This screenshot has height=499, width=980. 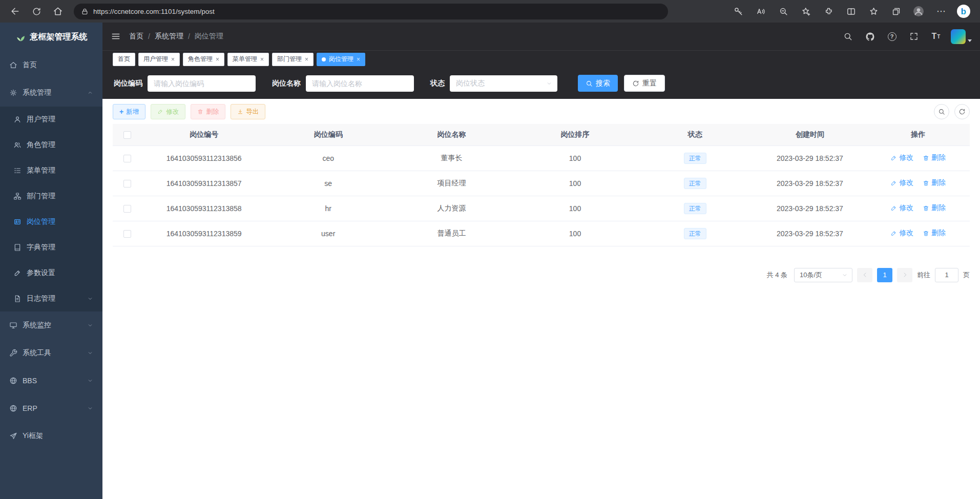 I want to click on select-all-checkbox, so click(x=127, y=135).